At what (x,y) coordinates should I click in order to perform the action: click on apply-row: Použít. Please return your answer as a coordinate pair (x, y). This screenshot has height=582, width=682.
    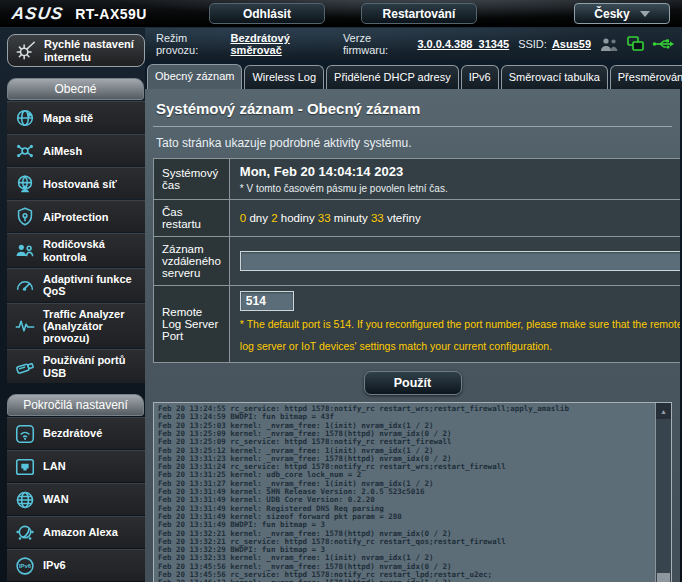
    Looking at the image, I should click on (412, 382).